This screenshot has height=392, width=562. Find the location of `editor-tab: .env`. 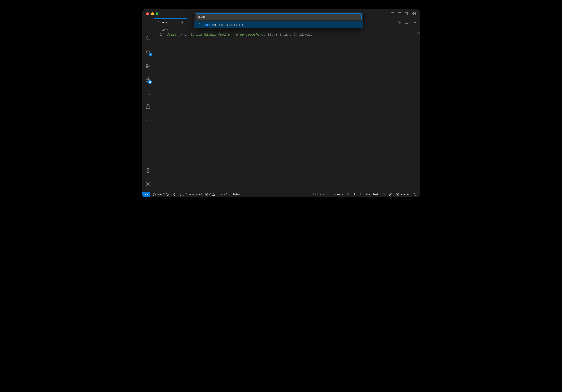

editor-tab: .env is located at coordinates (170, 22).